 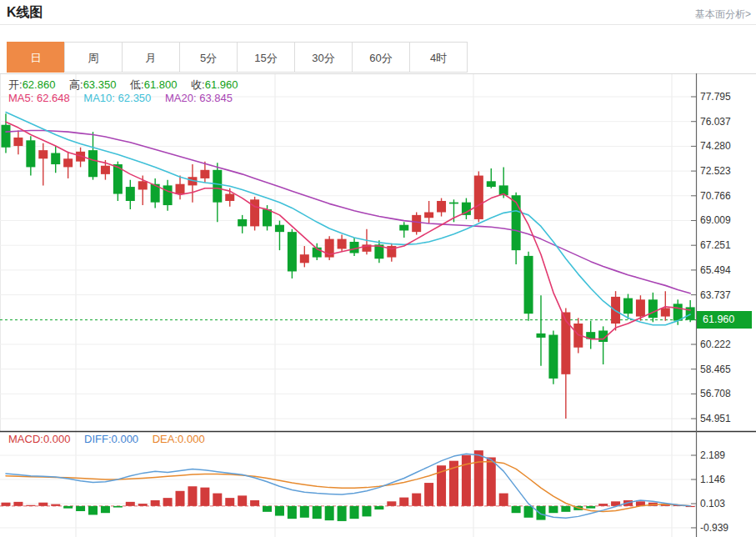 What do you see at coordinates (715, 196) in the screenshot?
I see `y-axis-label: 70.766` at bounding box center [715, 196].